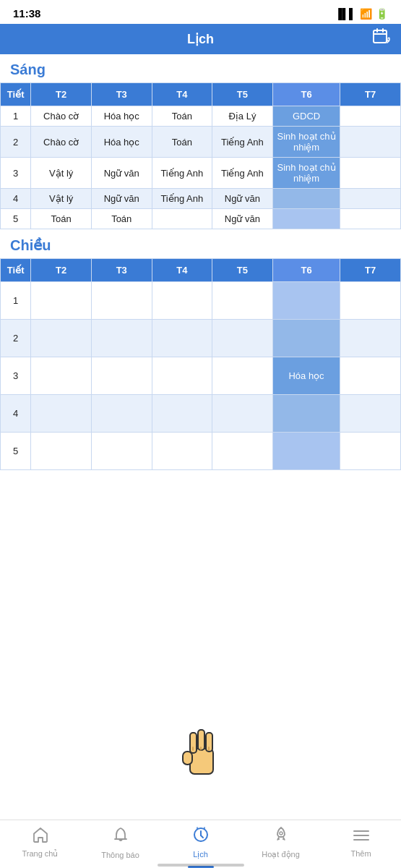  What do you see at coordinates (120, 843) in the screenshot?
I see `nav-notifications: Thông báo` at bounding box center [120, 843].